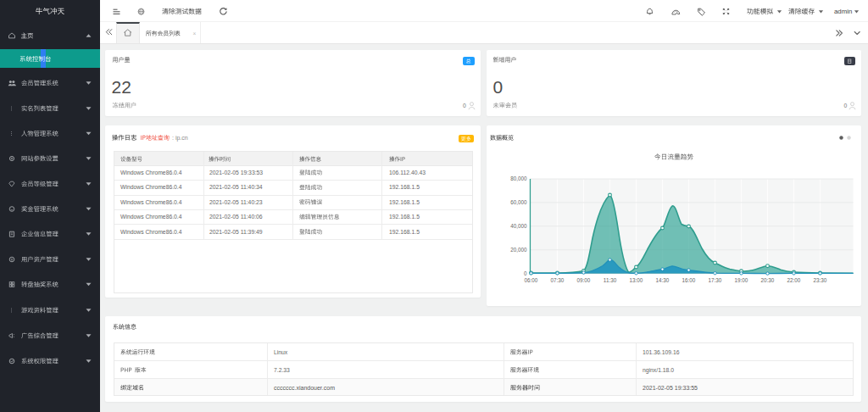 The image size is (868, 412). What do you see at coordinates (742, 280) in the screenshot?
I see `svg-text: 19:00` at bounding box center [742, 280].